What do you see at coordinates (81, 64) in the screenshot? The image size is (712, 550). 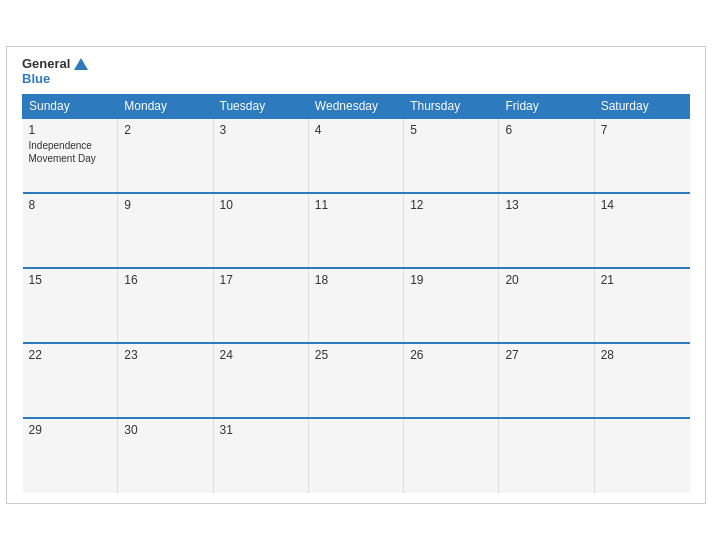 I see `logo-triangle-icon` at bounding box center [81, 64].